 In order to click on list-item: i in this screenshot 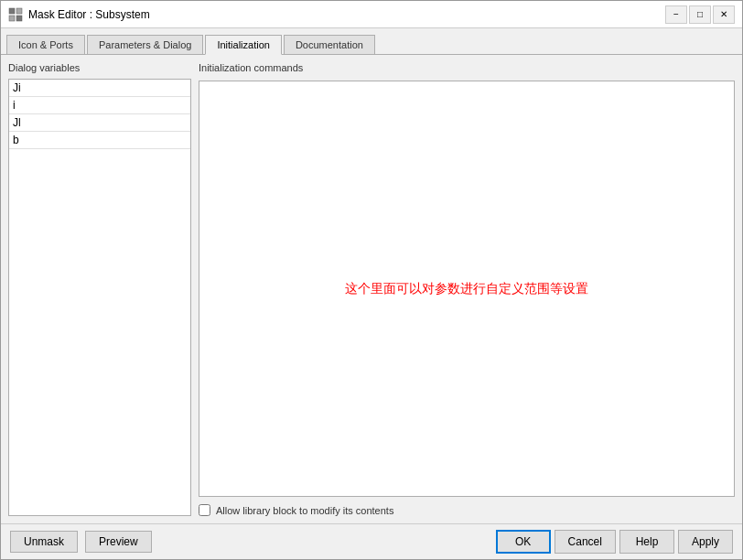, I will do `click(100, 106)`.